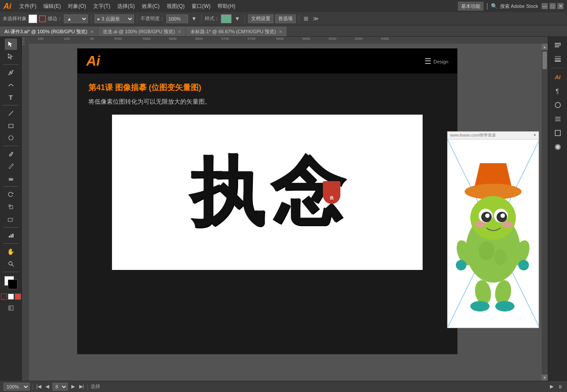  What do you see at coordinates (558, 45) in the screenshot?
I see `properties-panel-button` at bounding box center [558, 45].